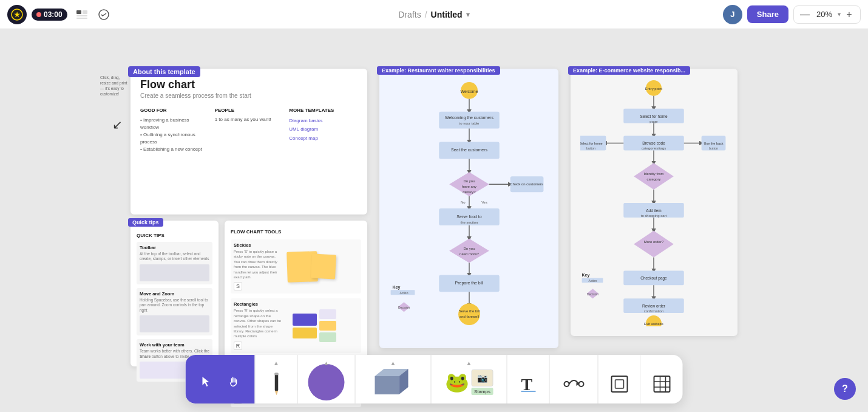 This screenshot has width=868, height=412. I want to click on zoom-minus-button: —, so click(805, 15).